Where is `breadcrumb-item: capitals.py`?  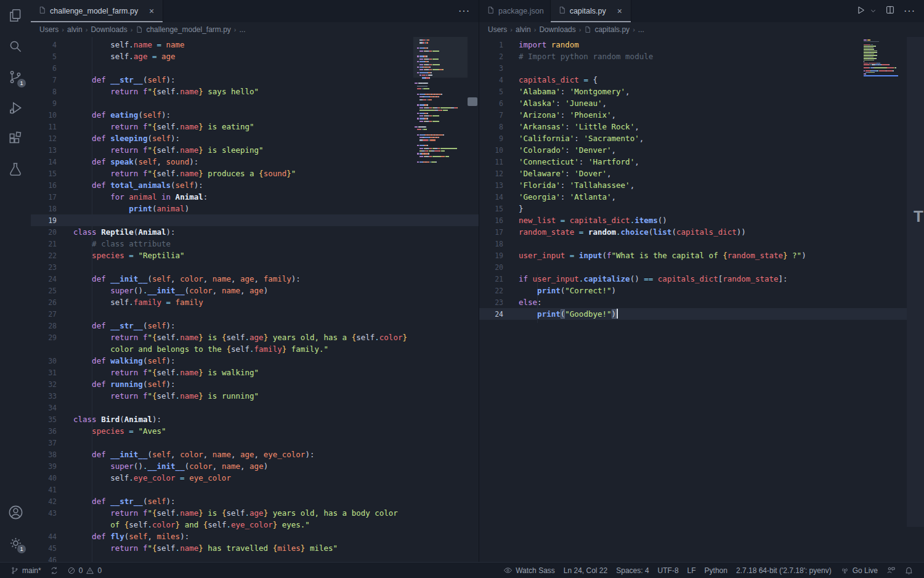 breadcrumb-item: capitals.py is located at coordinates (612, 30).